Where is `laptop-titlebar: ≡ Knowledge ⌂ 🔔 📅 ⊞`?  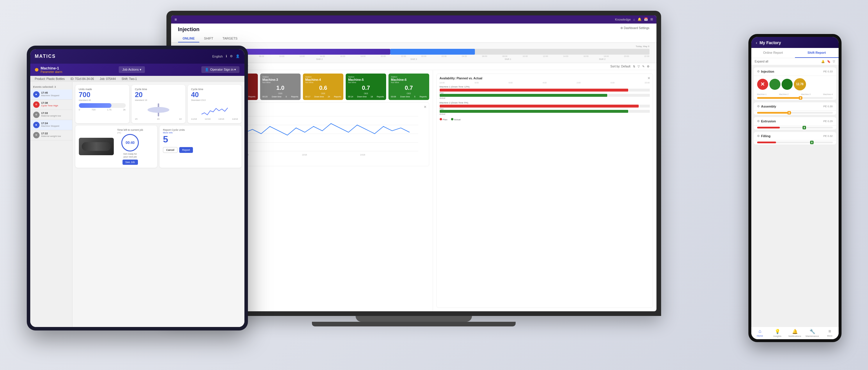
laptop-titlebar: ≡ Knowledge ⌂ 🔔 📅 ⊞ is located at coordinates (414, 20).